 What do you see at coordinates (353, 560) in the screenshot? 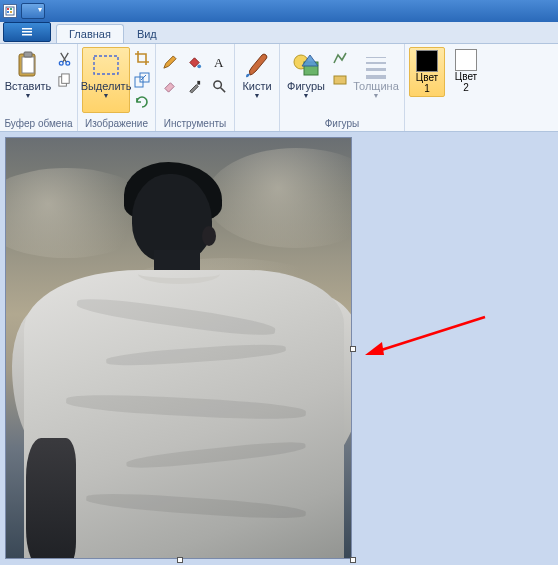
I see `resize-handle-corner` at bounding box center [353, 560].